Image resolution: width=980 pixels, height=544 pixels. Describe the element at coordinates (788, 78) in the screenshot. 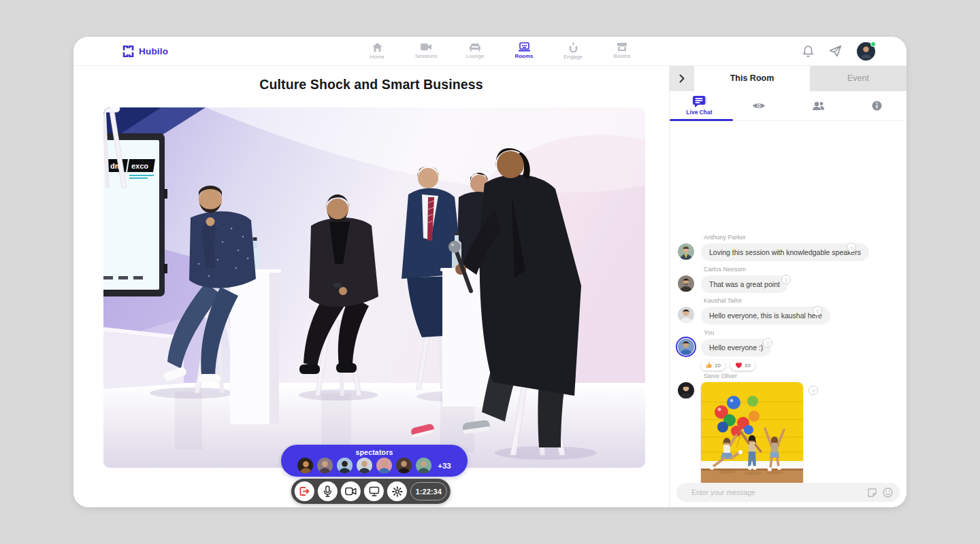

I see `panel-tabs: This Room Event` at that location.